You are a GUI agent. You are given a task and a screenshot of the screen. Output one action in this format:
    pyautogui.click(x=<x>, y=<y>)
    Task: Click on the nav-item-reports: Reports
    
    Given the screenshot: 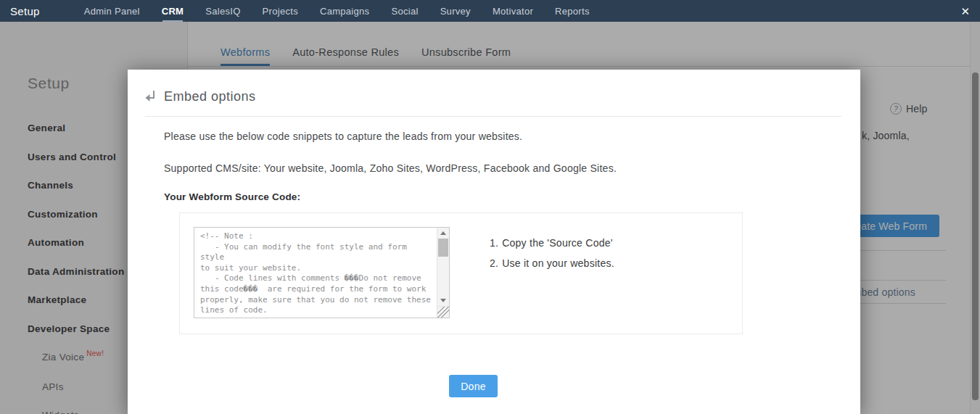 What is the action you would take?
    pyautogui.click(x=572, y=12)
    